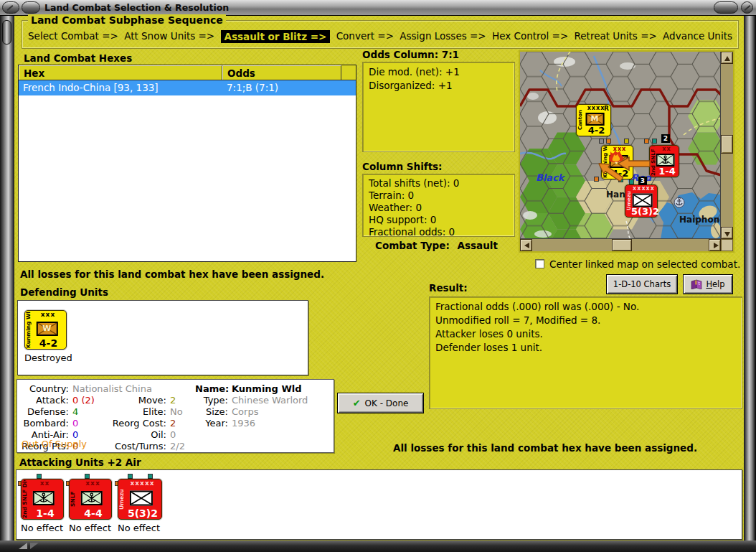 Image resolution: width=756 pixels, height=552 pixels. What do you see at coordinates (620, 245) in the screenshot?
I see `map-hscrollbar` at bounding box center [620, 245].